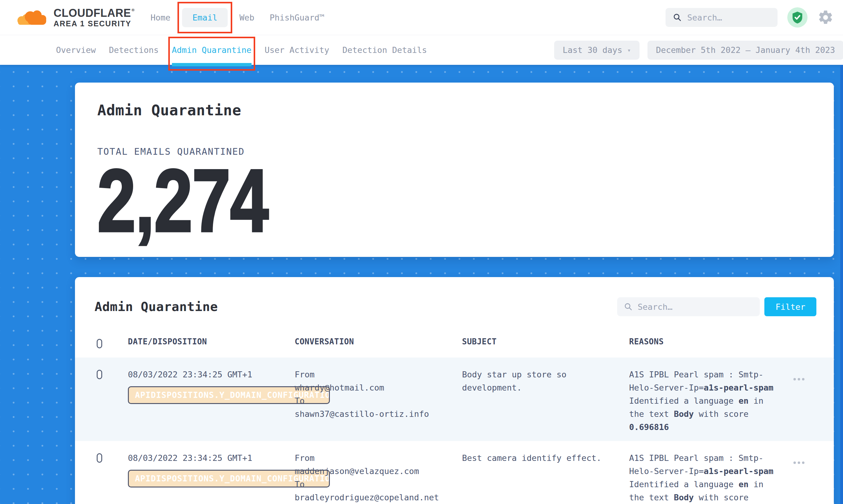 This screenshot has height=504, width=843. What do you see at coordinates (421, 18) in the screenshot?
I see `top-navbar: CLOUDFLARE® AREA 1 SECURITY HomeEmailWeb…` at bounding box center [421, 18].